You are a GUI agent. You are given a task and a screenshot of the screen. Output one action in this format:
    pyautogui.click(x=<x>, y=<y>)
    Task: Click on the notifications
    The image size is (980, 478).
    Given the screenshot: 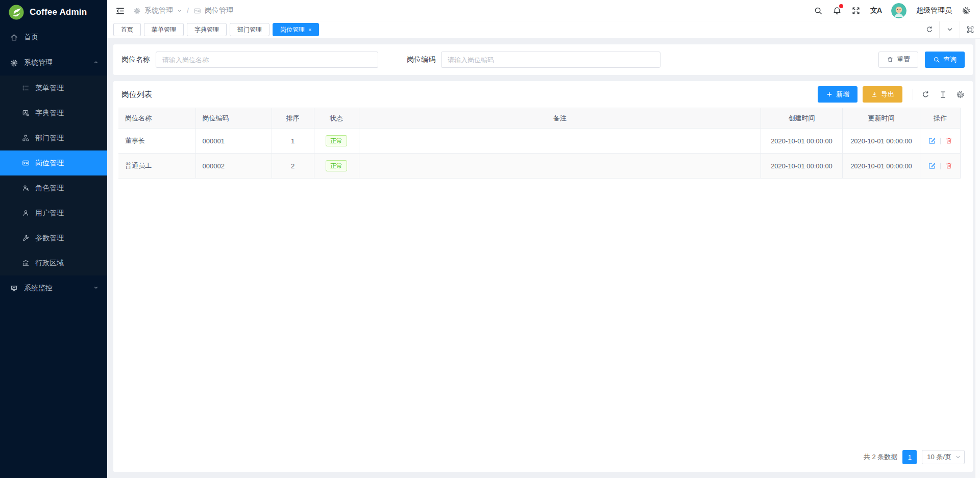 What is the action you would take?
    pyautogui.click(x=837, y=11)
    